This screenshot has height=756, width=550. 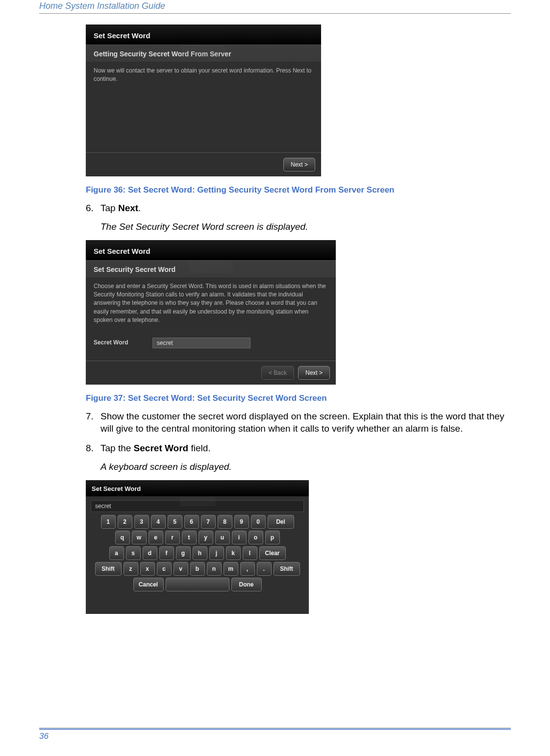 I want to click on figure-36-screenshot: Set Secret Word Getting Security Secret …, so click(x=203, y=100).